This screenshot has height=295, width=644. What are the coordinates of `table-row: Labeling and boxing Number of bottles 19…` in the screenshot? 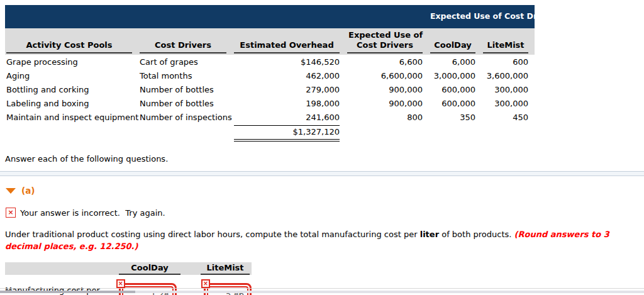 It's located at (270, 103).